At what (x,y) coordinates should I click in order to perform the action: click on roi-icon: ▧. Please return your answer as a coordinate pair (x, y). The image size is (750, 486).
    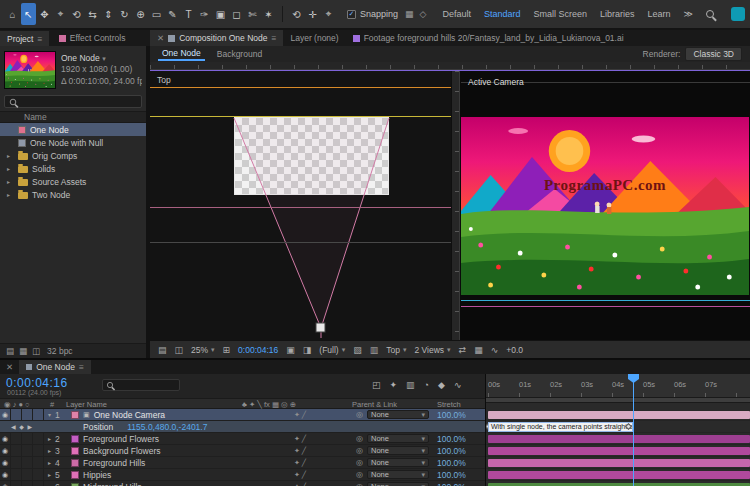
    Looking at the image, I should click on (358, 350).